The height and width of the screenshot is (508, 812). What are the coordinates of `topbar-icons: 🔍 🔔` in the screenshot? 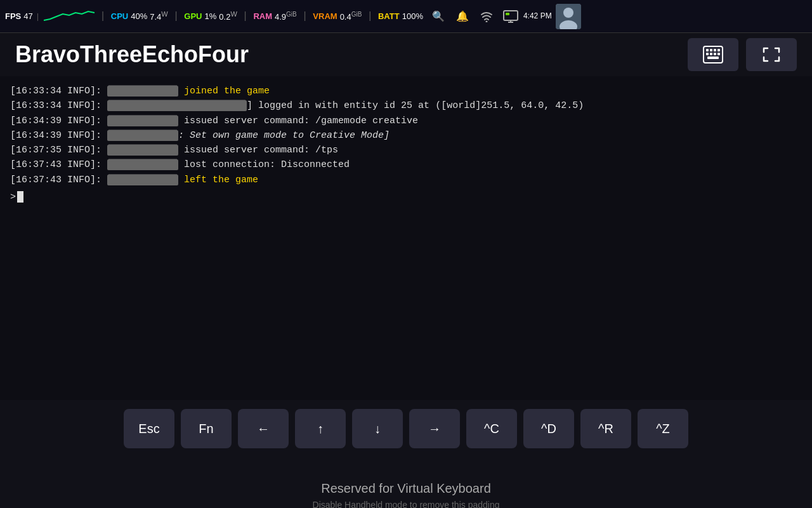 It's located at (475, 17).